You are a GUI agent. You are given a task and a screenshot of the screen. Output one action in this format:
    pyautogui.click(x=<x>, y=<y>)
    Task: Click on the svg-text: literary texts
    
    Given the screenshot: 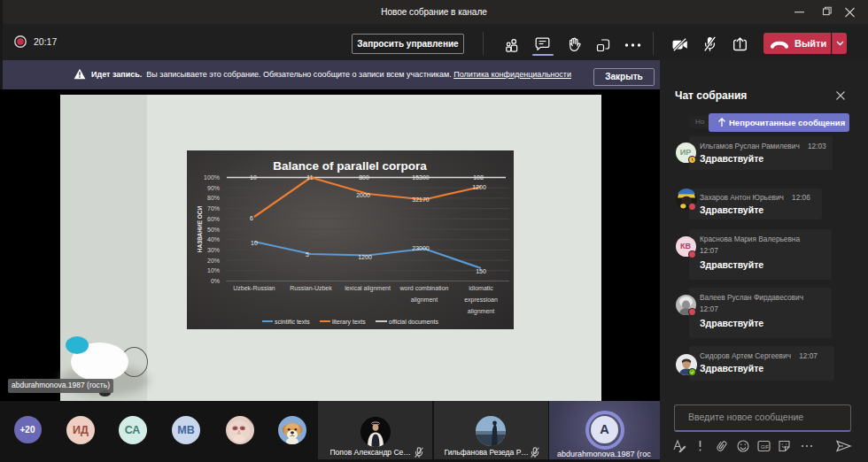 What is the action you would take?
    pyautogui.click(x=349, y=322)
    